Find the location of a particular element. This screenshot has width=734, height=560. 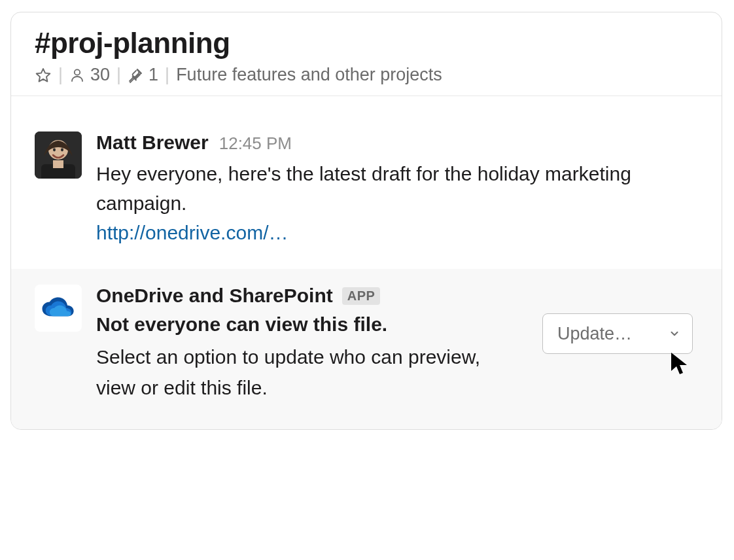

message-header: Matt Brewer 12:45 PM is located at coordinates (397, 143).